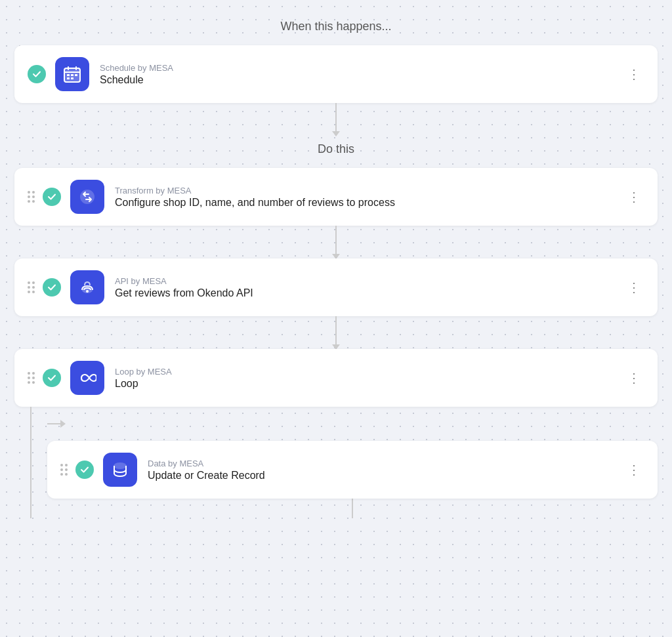  Describe the element at coordinates (32, 378) in the screenshot. I see `drag-handle-loop` at that location.